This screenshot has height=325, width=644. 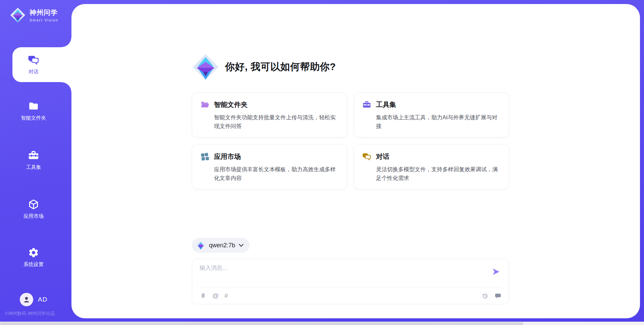 What do you see at coordinates (226, 296) in the screenshot?
I see `hash-icon: #` at bounding box center [226, 296].